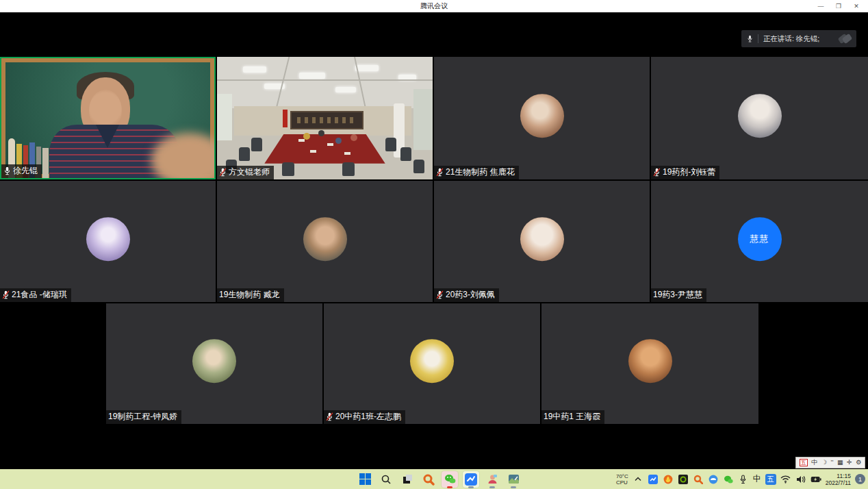 Image resolution: width=868 pixels, height=489 pixels. I want to click on participant-name: 19中药1 王海霞, so click(572, 416).